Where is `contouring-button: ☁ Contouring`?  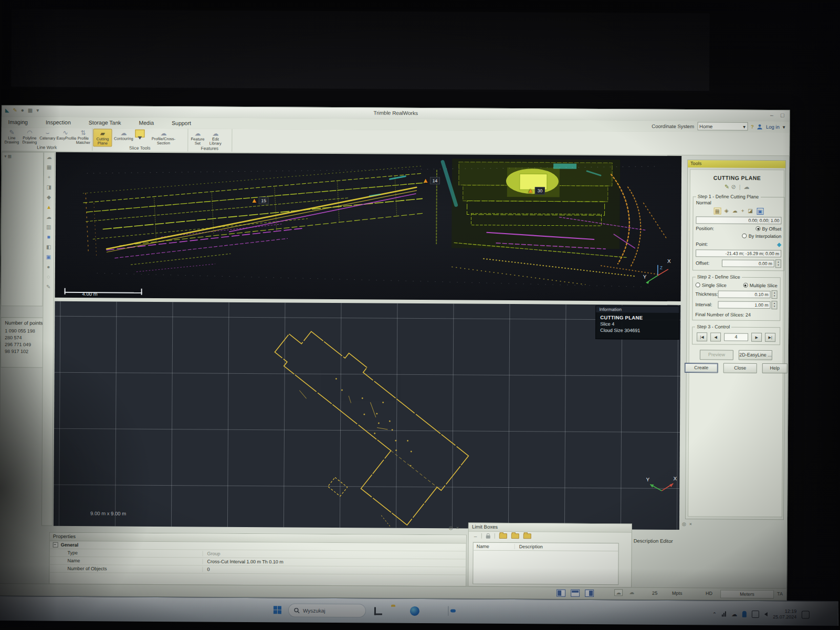 contouring-button: ☁ Contouring is located at coordinates (123, 135).